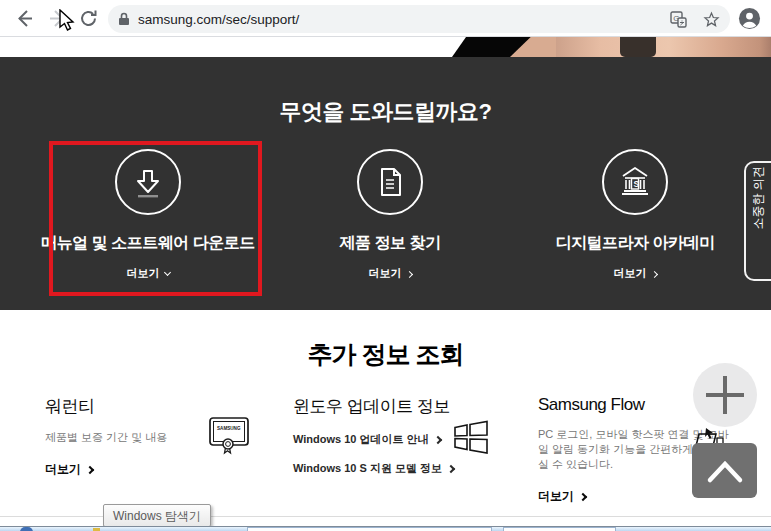  I want to click on bookmark-star-icon, so click(712, 20).